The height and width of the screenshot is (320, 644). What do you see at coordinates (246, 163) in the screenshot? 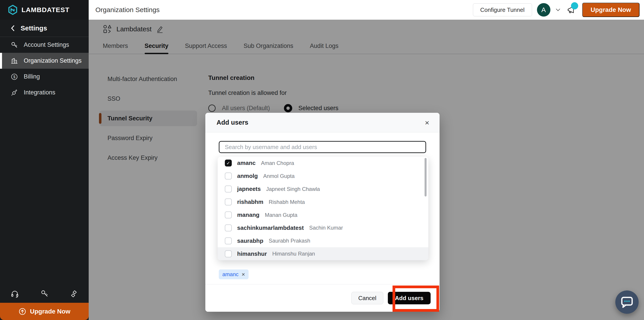
I see `username: amanc` at bounding box center [246, 163].